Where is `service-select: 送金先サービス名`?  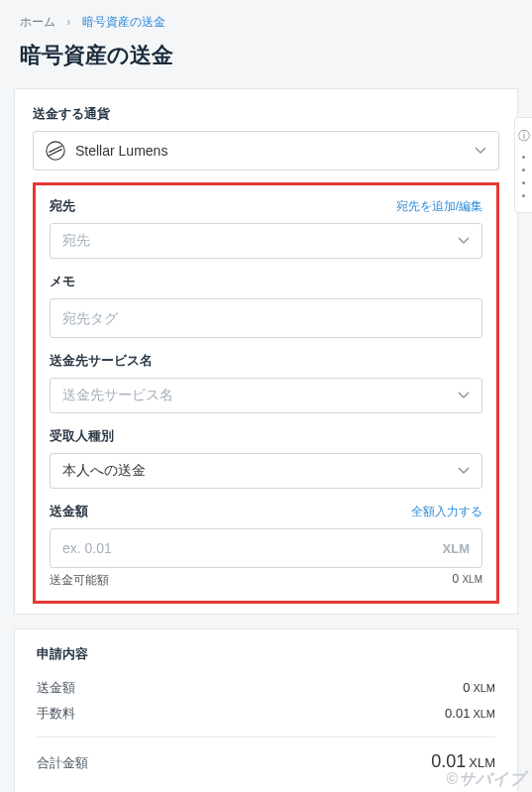 service-select: 送金先サービス名 is located at coordinates (266, 396).